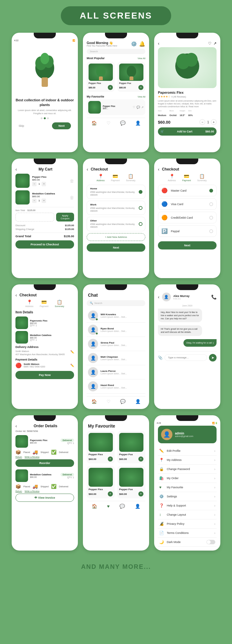 Image resolution: width=232 pixels, height=644 pixels. I want to click on menu-my-favourite: ♥ My Favourite ›, so click(187, 488).